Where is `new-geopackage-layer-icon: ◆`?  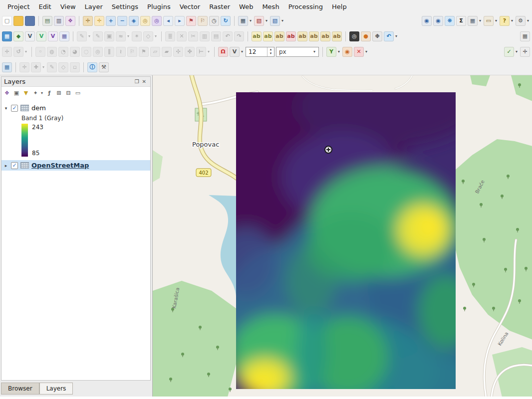 new-geopackage-layer-icon: ◆ is located at coordinates (18, 36).